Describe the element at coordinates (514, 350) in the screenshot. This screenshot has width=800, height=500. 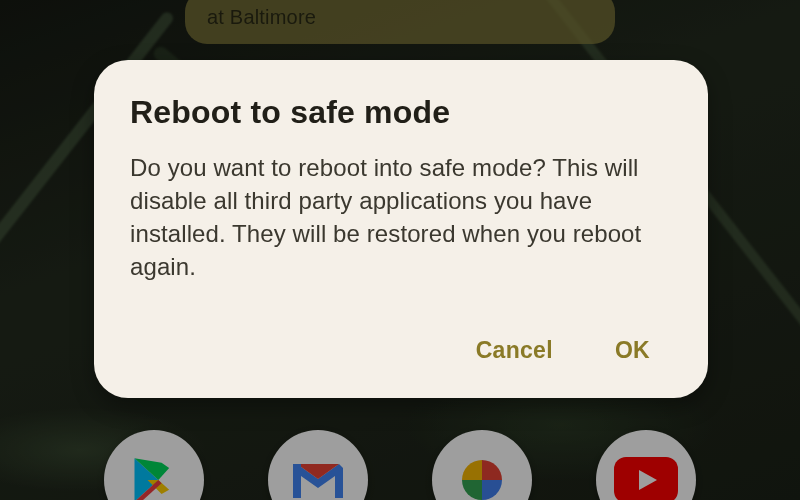
I see `cancel-button: Cancel` at that location.